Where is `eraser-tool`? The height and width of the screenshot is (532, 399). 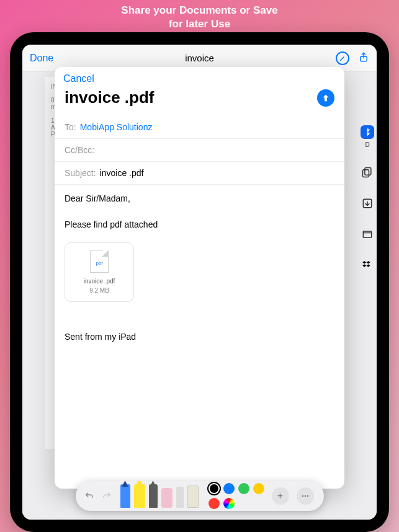 eraser-tool is located at coordinates (167, 498).